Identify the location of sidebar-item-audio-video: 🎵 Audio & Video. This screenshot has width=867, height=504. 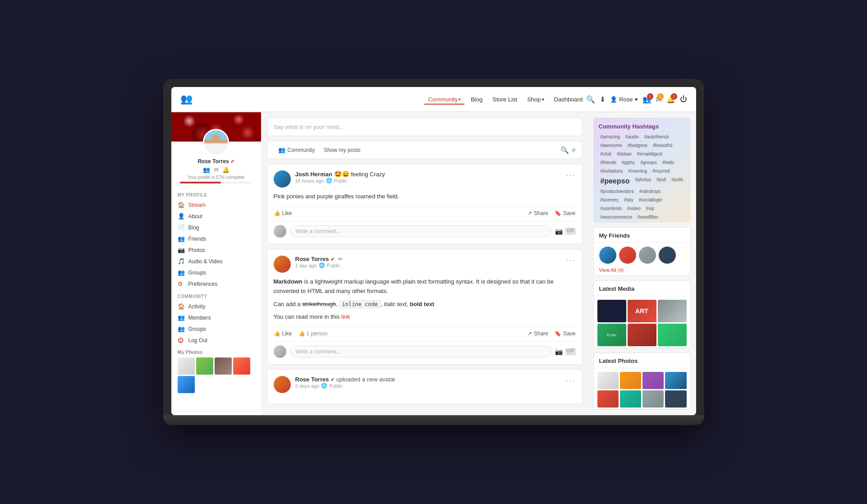
(216, 261).